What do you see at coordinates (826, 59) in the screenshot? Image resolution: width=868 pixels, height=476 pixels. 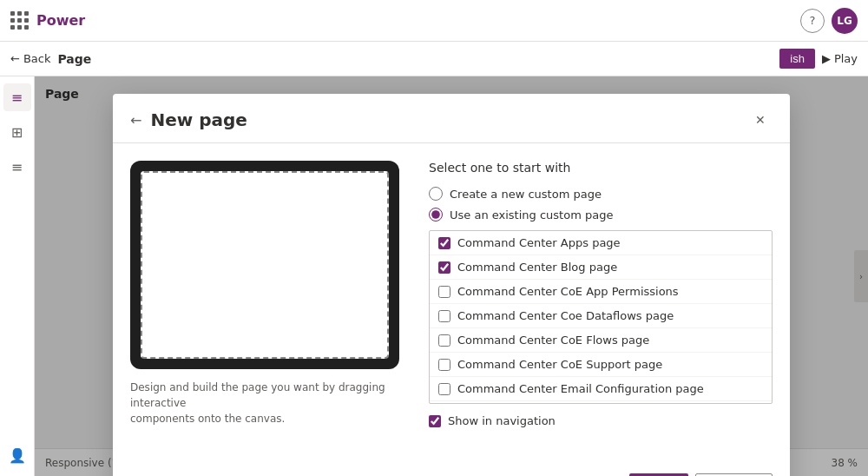 I see `play-icon: ▶` at bounding box center [826, 59].